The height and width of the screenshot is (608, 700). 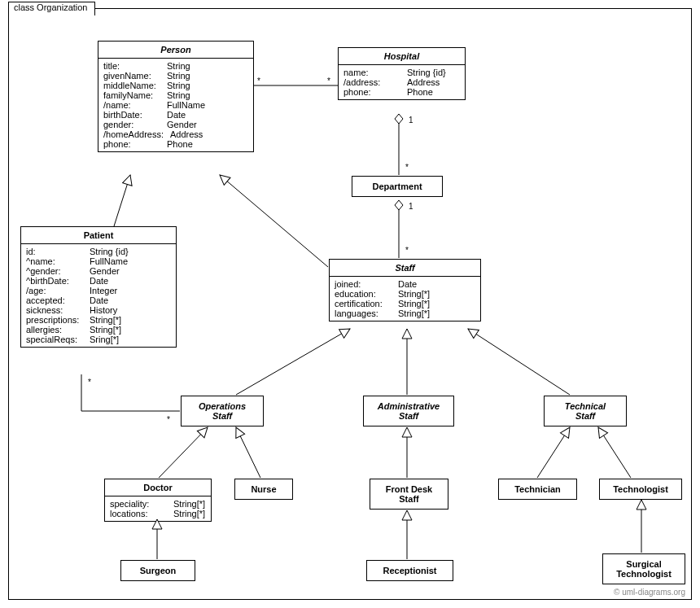 I want to click on attr-row: locations:String[*], so click(x=158, y=514).